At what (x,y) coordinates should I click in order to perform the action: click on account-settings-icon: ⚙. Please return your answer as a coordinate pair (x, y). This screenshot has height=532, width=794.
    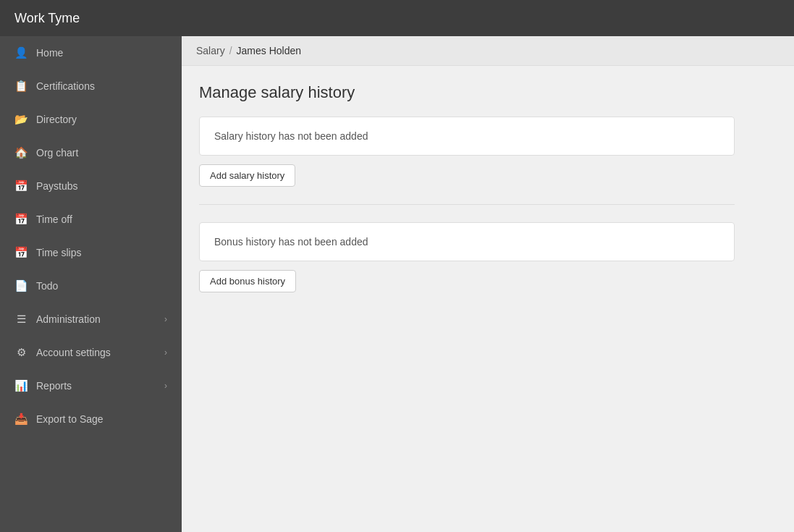
    Looking at the image, I should click on (21, 352).